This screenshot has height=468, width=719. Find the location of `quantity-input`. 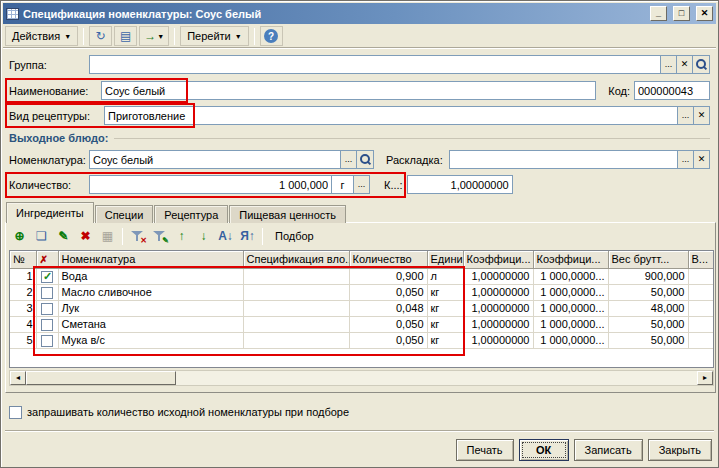

quantity-input is located at coordinates (210, 184).